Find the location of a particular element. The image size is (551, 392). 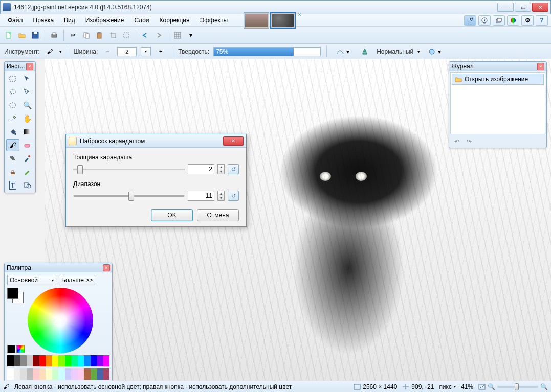

history-item: Открыть изображение is located at coordinates (498, 79).